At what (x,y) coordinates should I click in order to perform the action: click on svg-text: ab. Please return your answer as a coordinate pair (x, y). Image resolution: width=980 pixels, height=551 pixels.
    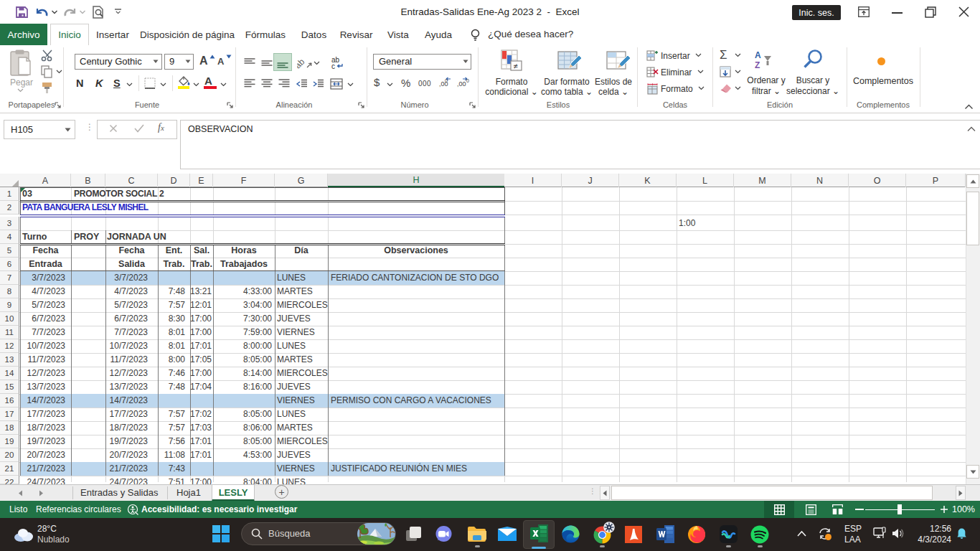
    Looking at the image, I should click on (302, 63).